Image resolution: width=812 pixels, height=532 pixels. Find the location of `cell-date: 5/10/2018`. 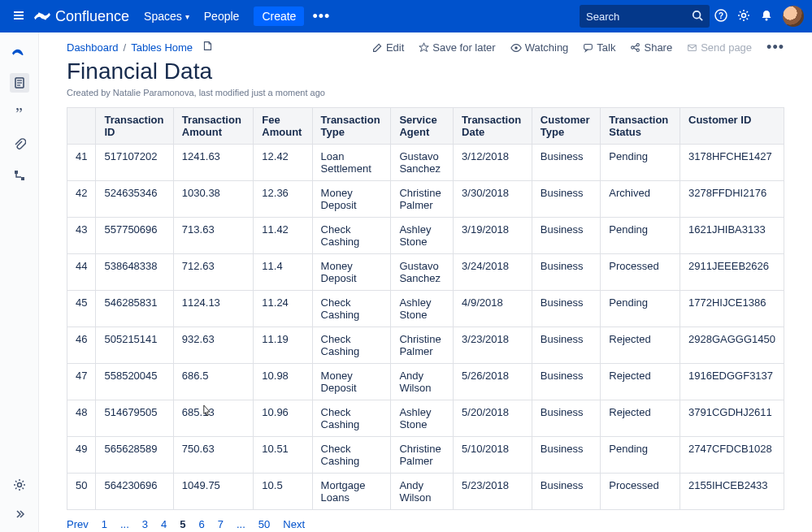

cell-date: 5/10/2018 is located at coordinates (493, 455).